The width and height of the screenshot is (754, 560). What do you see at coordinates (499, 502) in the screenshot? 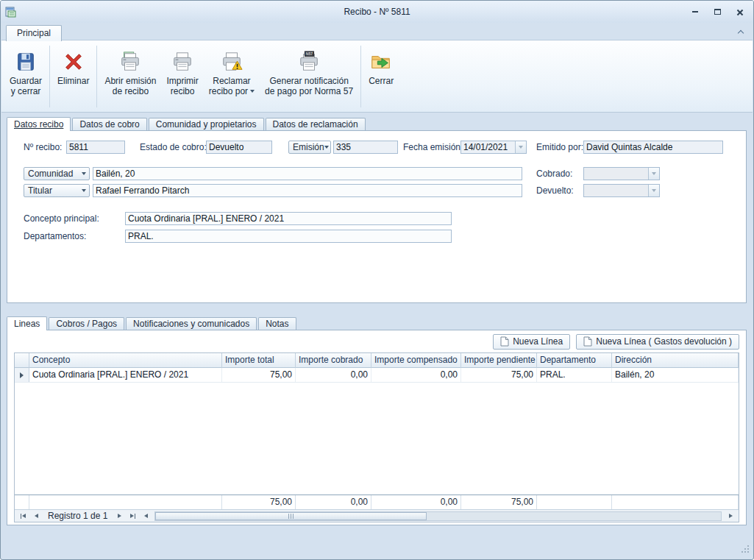
I see `total-importe-pendiente: 75,00` at bounding box center [499, 502].